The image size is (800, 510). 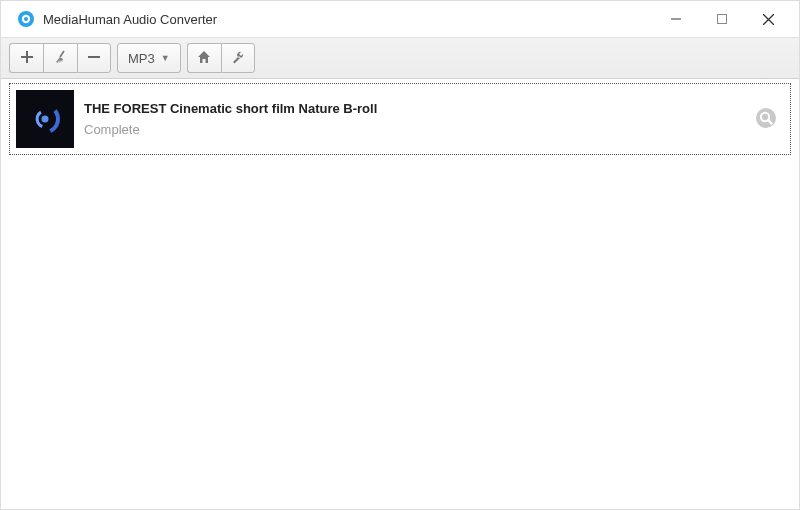 What do you see at coordinates (130, 20) in the screenshot?
I see `app-title: MediaHuman Audio Converter` at bounding box center [130, 20].